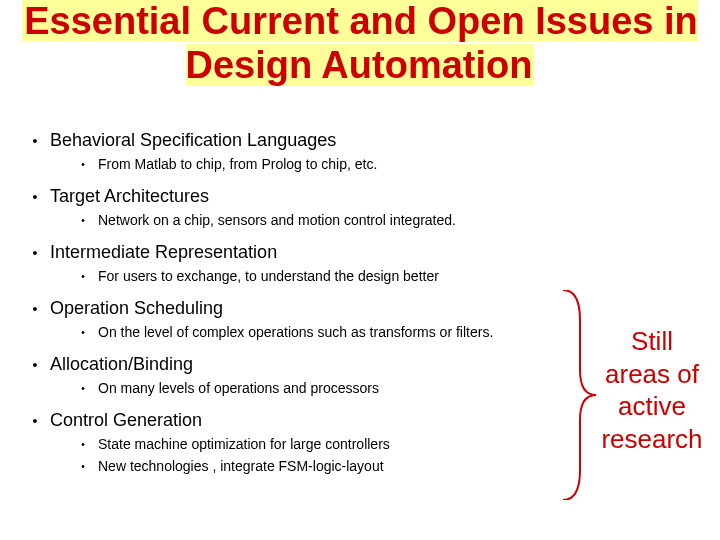 The height and width of the screenshot is (540, 720). What do you see at coordinates (130, 196) in the screenshot?
I see `level1-label: Target Architectures` at bounding box center [130, 196].